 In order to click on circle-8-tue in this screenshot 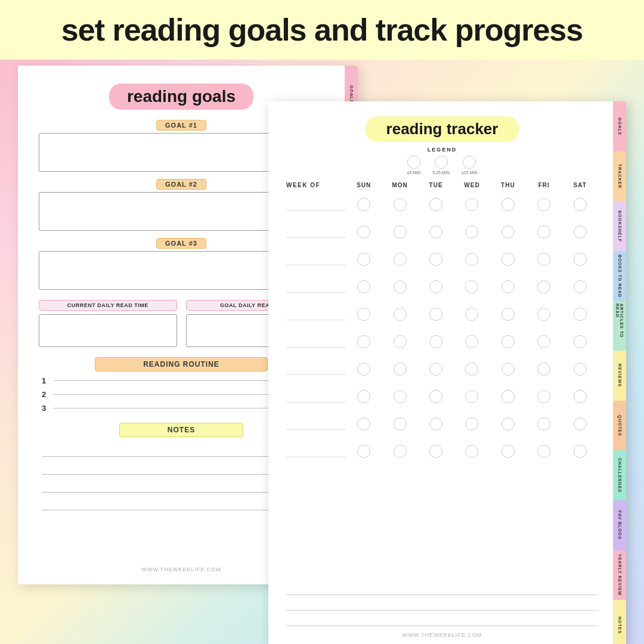, I will do `click(436, 397)`.